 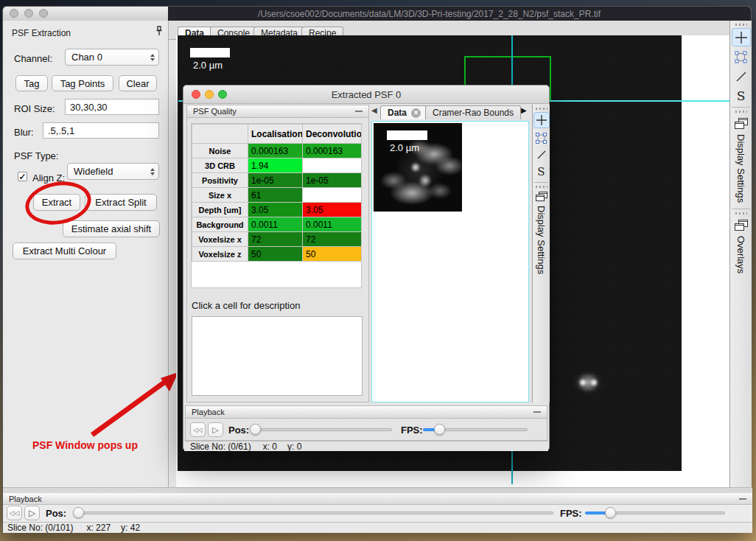 What do you see at coordinates (220, 181) in the screenshot?
I see `quality-row-label: Positivity` at bounding box center [220, 181].